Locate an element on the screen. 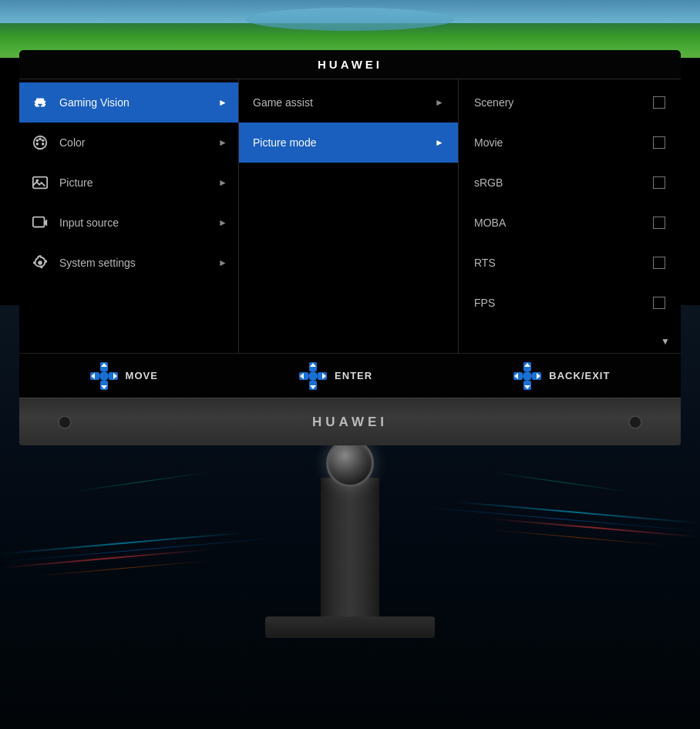 This screenshot has width=700, height=729. srgb-label: sRGB is located at coordinates (564, 183).